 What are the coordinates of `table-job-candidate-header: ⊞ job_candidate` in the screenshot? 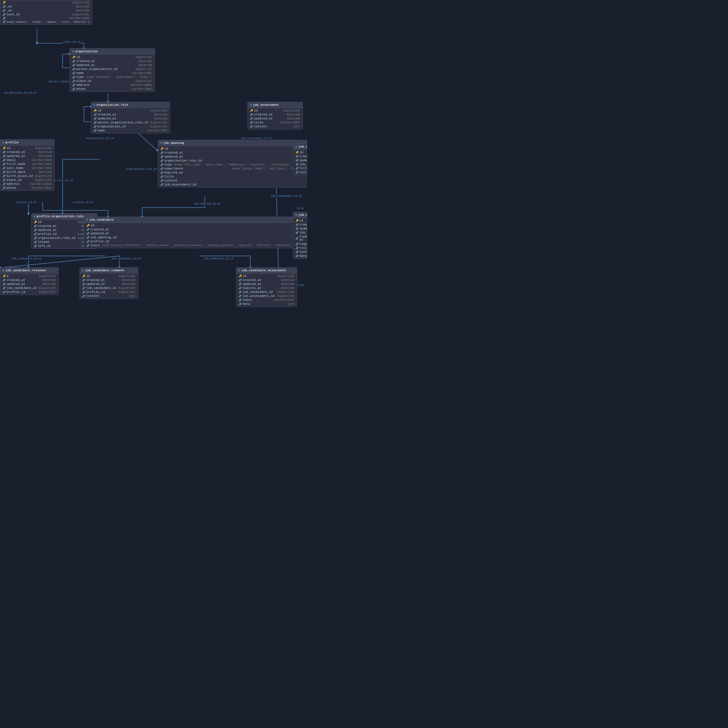 It's located at (196, 220).